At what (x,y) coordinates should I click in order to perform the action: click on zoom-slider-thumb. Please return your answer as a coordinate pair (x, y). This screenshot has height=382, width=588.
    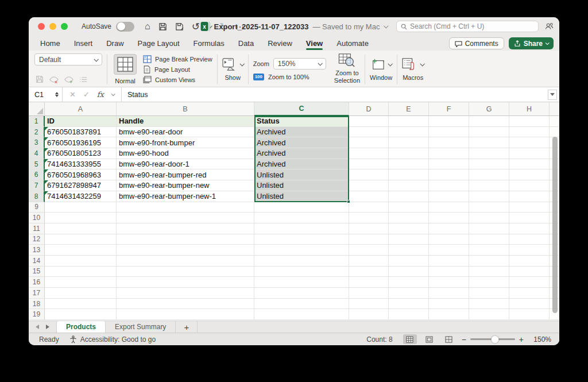
    Looking at the image, I should click on (495, 339).